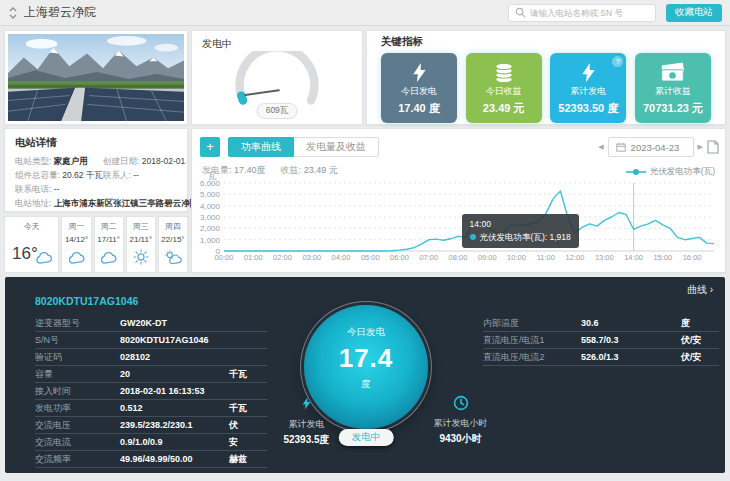 The width and height of the screenshot is (730, 481). What do you see at coordinates (636, 172) in the screenshot?
I see `legend-marker-icon` at bounding box center [636, 172].